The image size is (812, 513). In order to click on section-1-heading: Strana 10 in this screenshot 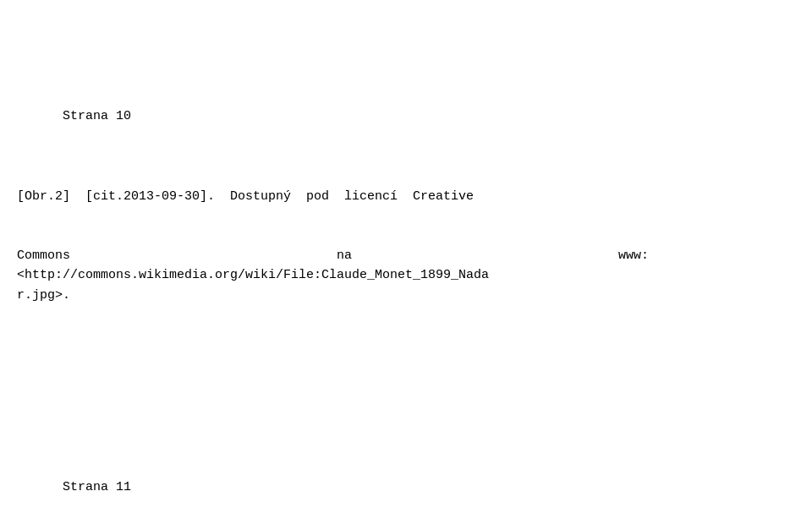, I will do `click(406, 117)`.